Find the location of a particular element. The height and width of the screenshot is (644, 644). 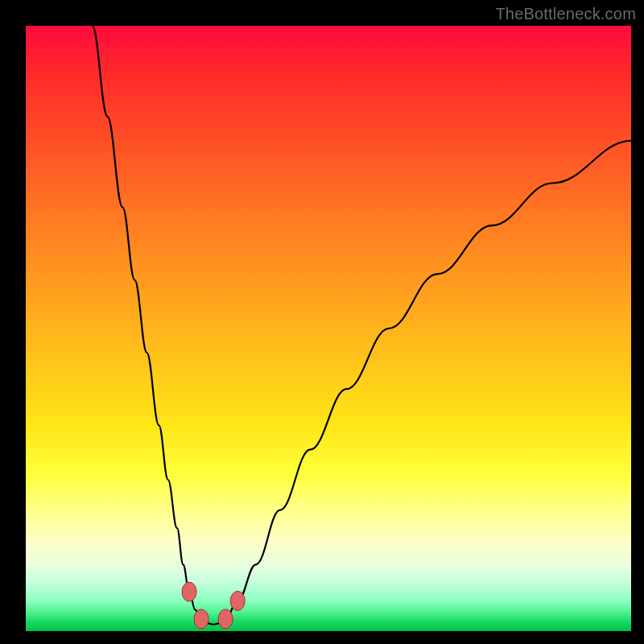

marker-left-lower is located at coordinates (201, 619).